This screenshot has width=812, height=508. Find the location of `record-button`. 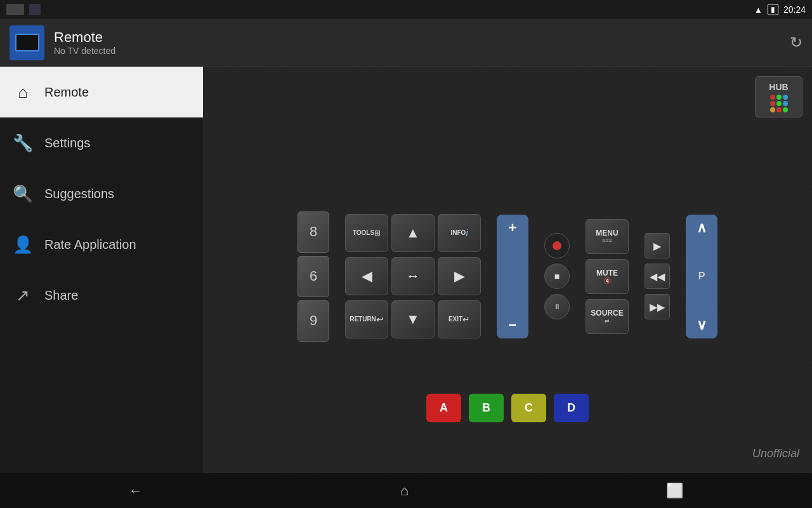

record-button is located at coordinates (557, 246).